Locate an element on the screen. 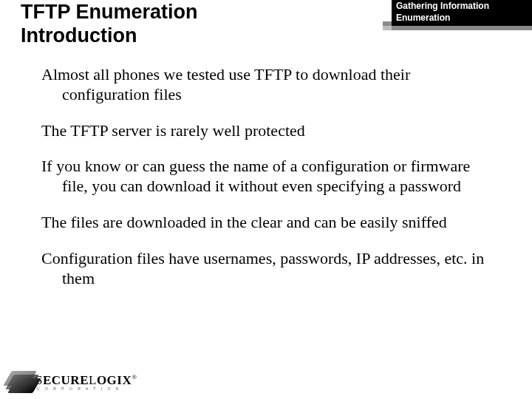  bullet-item: Configuration files have usernames, pass… is located at coordinates (267, 269).